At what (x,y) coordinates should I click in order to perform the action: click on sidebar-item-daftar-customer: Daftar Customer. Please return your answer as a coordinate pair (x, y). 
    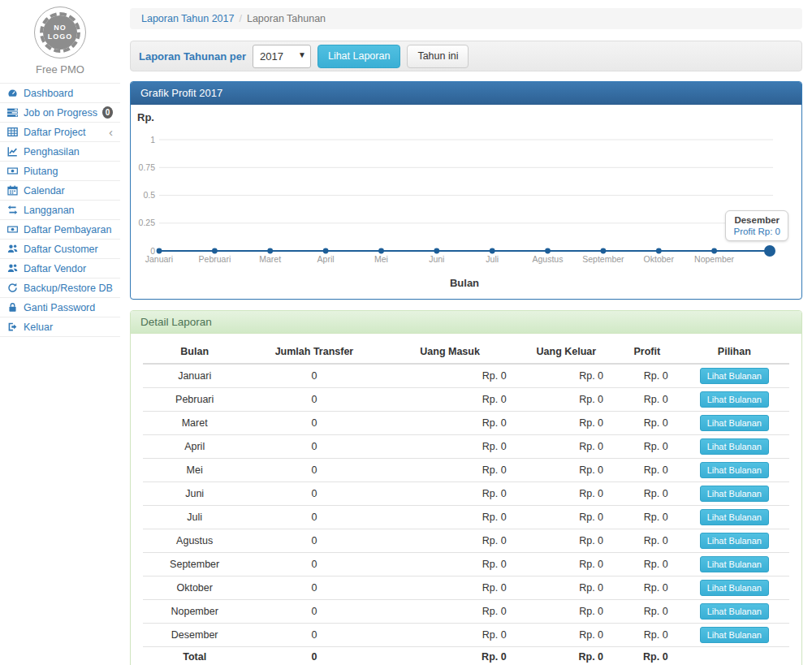
    Looking at the image, I should click on (60, 249).